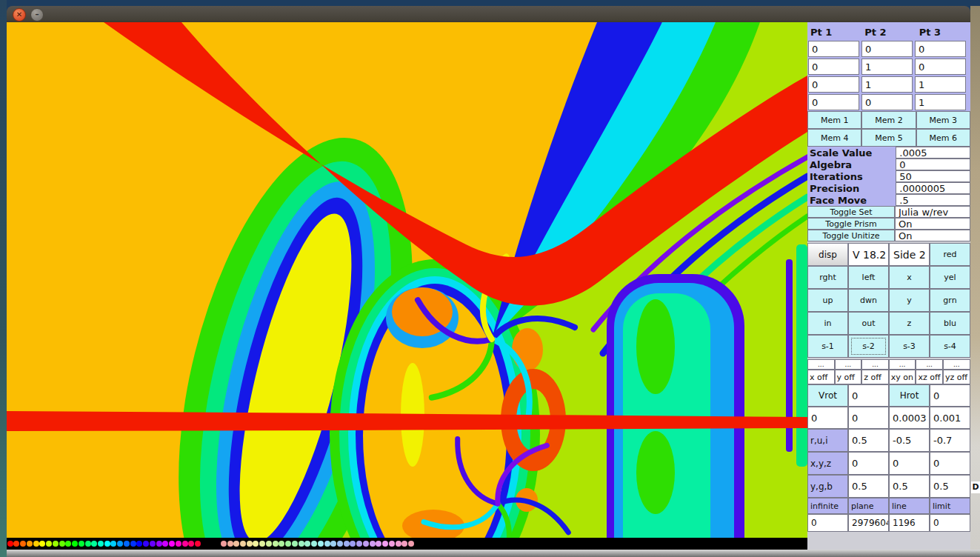 The height and width of the screenshot is (557, 980). I want to click on rot-extra-field: 0.0003, so click(910, 418).